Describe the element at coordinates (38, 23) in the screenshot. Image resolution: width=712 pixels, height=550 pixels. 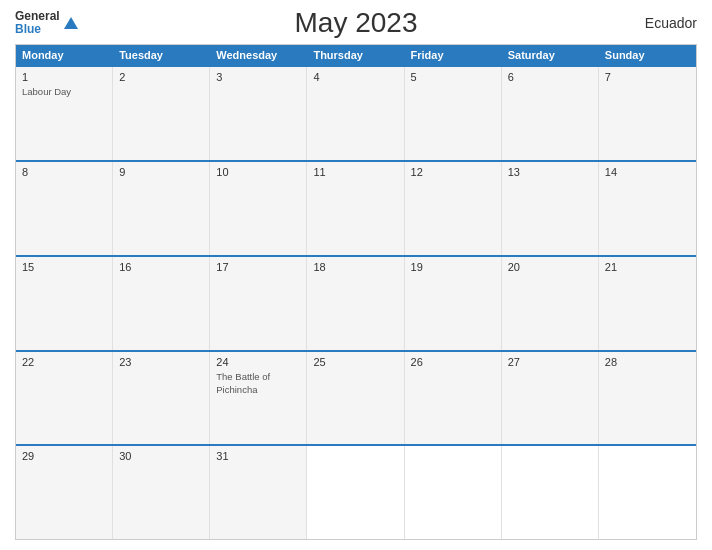
I see `logo-text: General Blue` at that location.